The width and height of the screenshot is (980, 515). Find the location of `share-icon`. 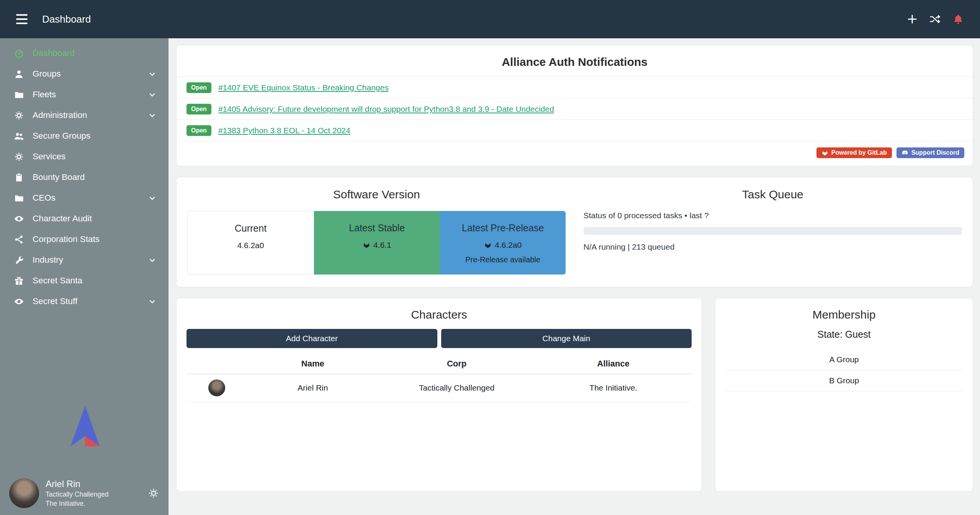

share-icon is located at coordinates (19, 240).